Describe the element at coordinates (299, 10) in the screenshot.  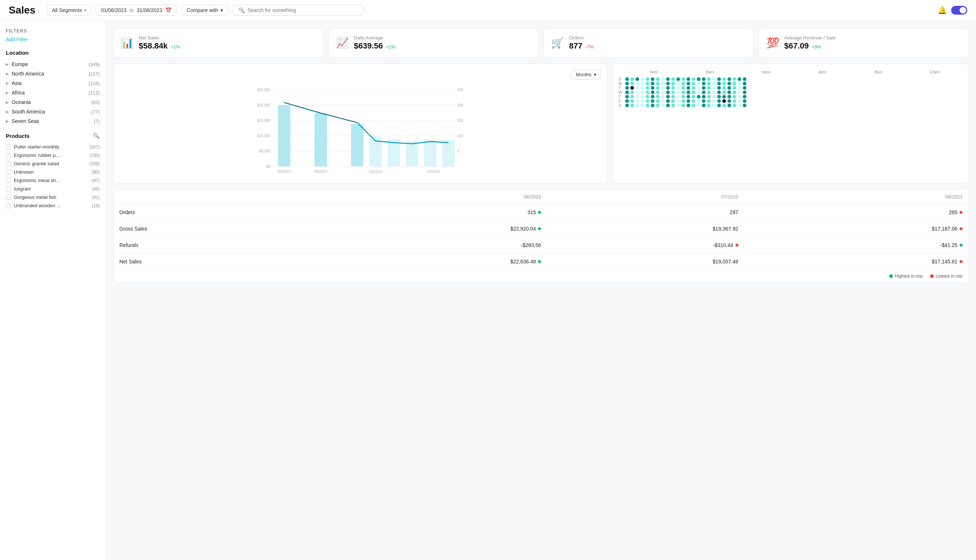
I see `search-box: 🔍` at that location.